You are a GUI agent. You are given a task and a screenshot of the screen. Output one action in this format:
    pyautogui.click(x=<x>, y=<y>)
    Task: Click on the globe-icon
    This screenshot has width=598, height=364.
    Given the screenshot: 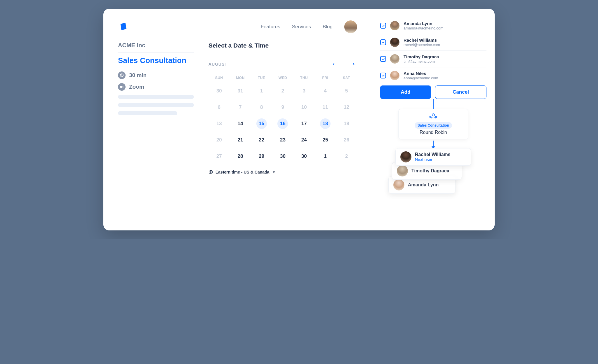 What is the action you would take?
    pyautogui.click(x=211, y=172)
    